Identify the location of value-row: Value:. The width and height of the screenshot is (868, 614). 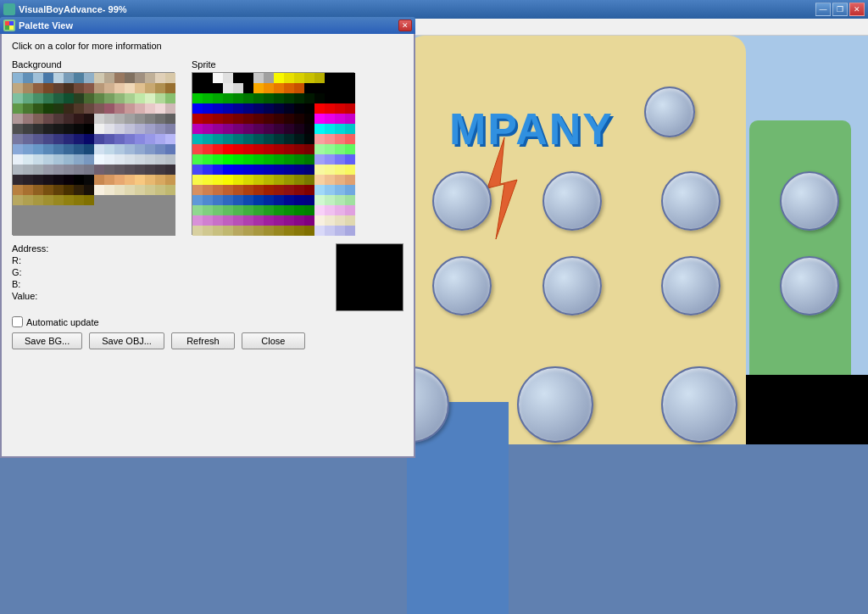
(165, 296).